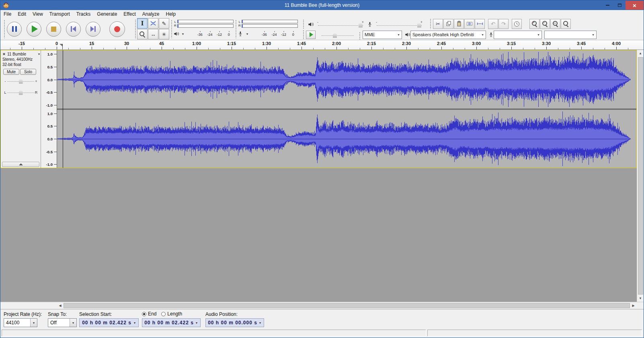  I want to click on track-pan-slider: L R, so click(21, 93).